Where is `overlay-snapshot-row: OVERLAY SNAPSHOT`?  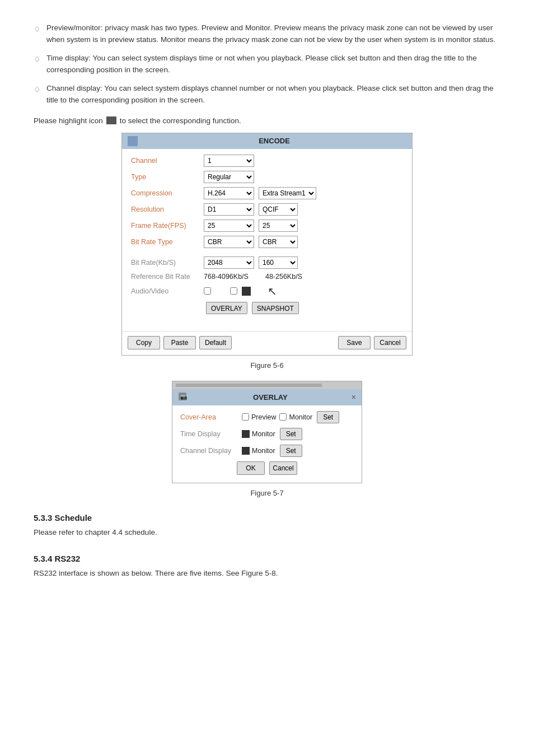
overlay-snapshot-row: OVERLAY SNAPSHOT is located at coordinates (267, 308).